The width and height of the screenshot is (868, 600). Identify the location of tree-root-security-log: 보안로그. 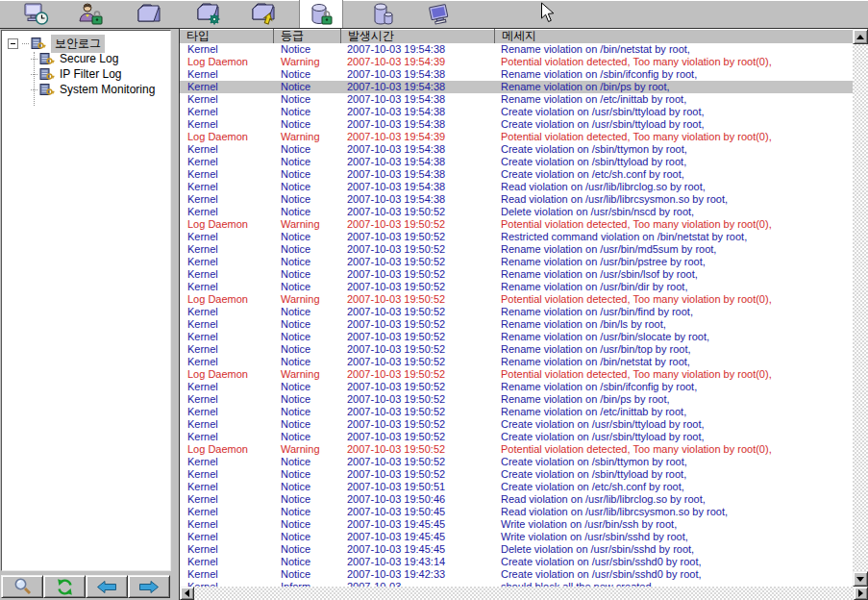
(87, 43).